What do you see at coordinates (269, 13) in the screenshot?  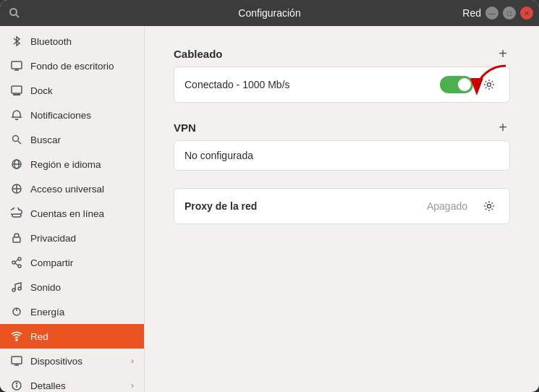 I see `titlebar: Configuración Red — □ ✕` at bounding box center [269, 13].